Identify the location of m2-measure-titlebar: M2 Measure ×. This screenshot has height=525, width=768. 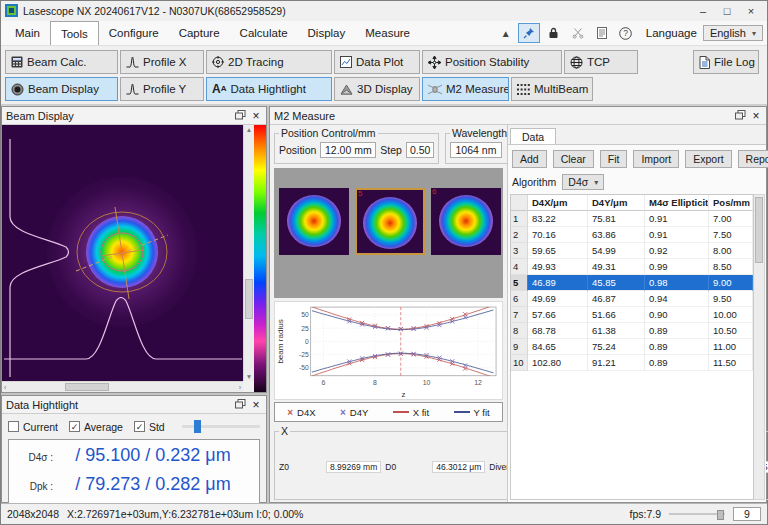
(518, 116).